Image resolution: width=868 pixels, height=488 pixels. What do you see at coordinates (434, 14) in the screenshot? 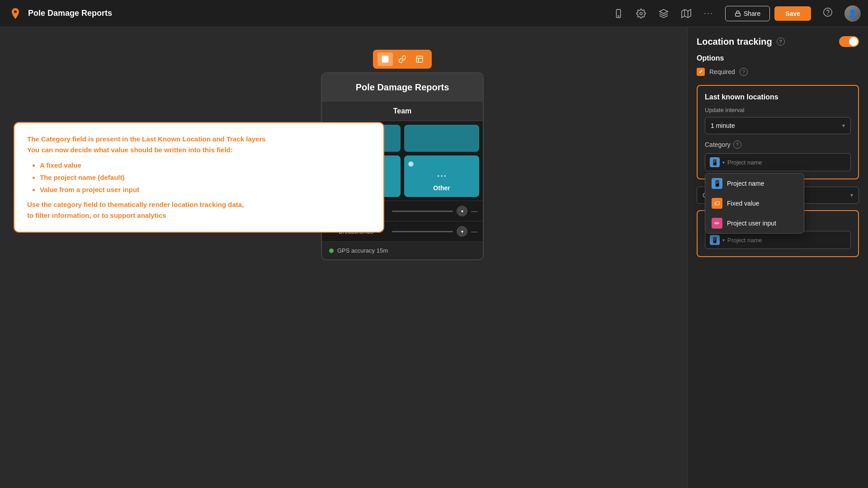
I see `topbar: Pole Damage Reports ··· Share Save 👤` at bounding box center [434, 14].